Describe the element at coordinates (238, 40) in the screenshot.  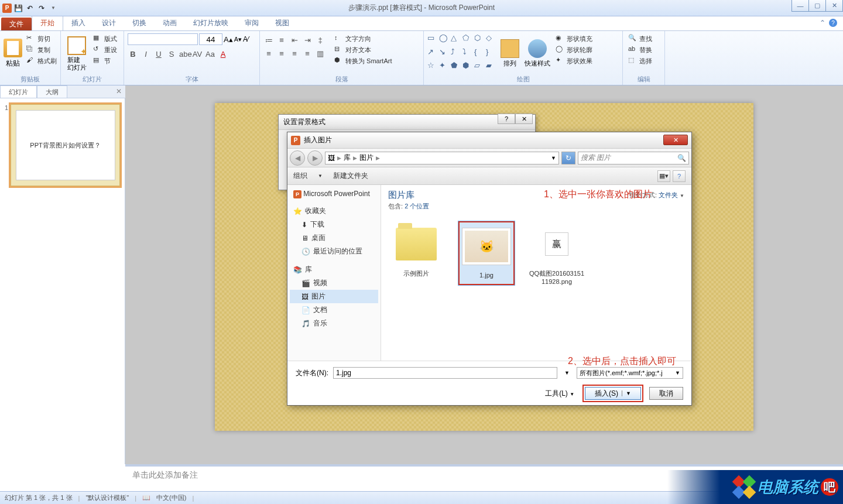
I see `shrink-font-icon: A▾` at that location.